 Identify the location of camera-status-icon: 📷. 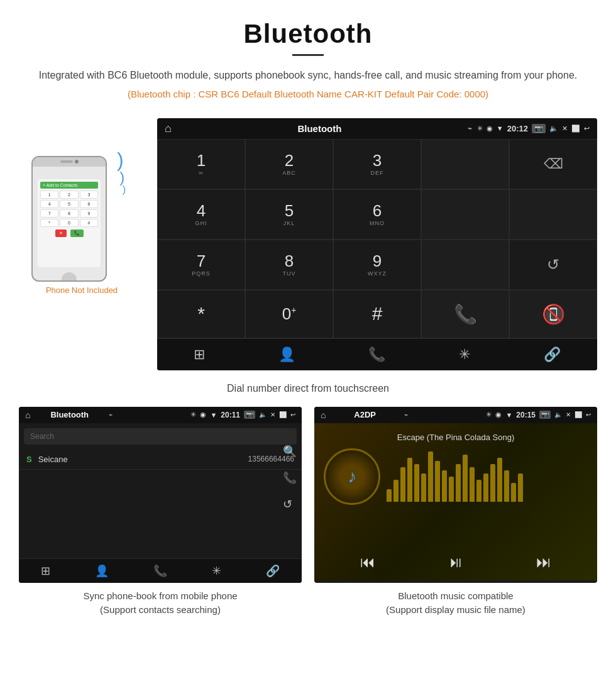
(539, 128).